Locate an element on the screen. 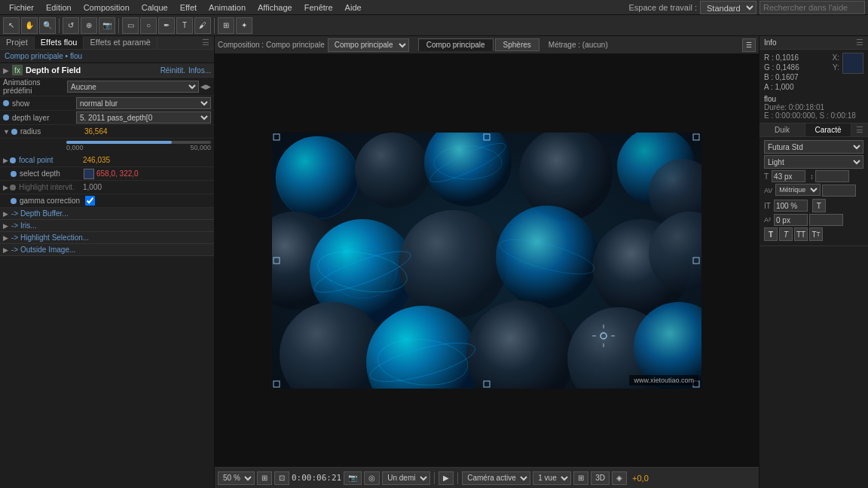 The height and width of the screenshot is (488, 868). animations-next: ▶ is located at coordinates (208, 87).